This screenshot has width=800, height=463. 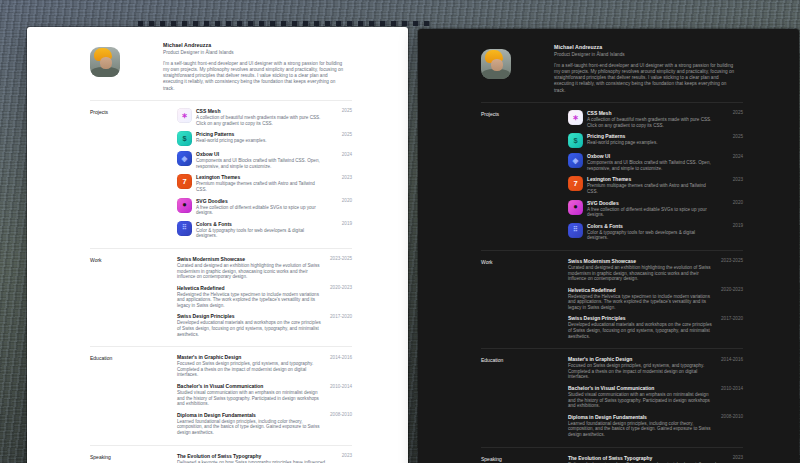 I want to click on profile-name: Michael Andreuzza, so click(x=646, y=47).